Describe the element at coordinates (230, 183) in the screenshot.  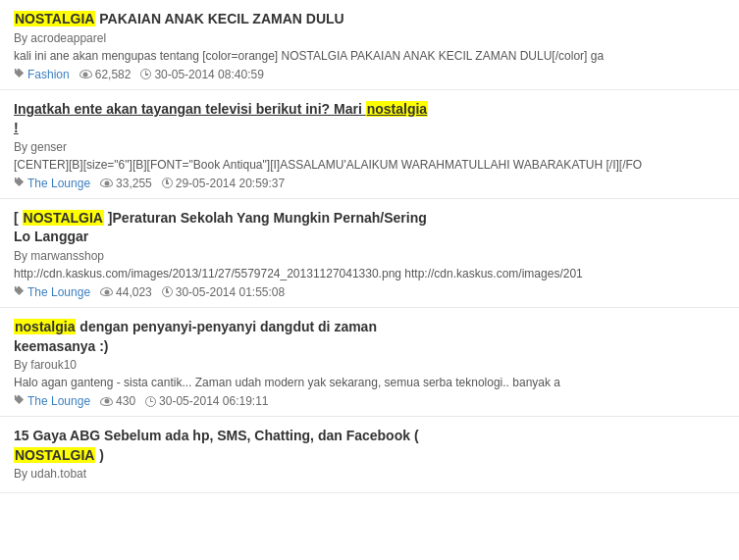
I see `date-text: 29-05-2014 20:59:37` at that location.